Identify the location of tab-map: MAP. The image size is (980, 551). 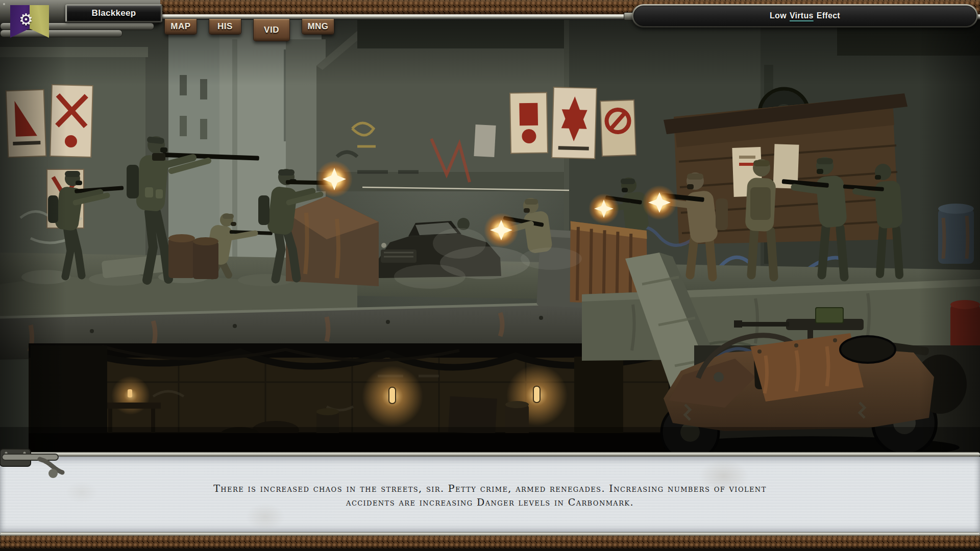
(181, 27).